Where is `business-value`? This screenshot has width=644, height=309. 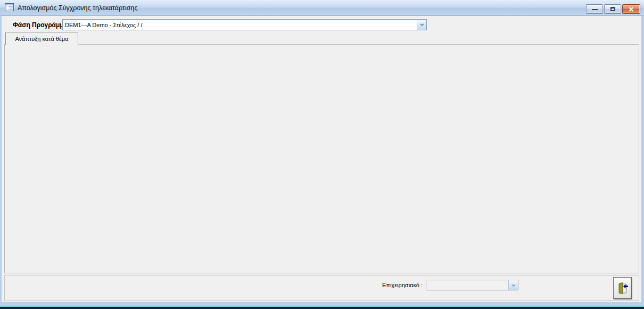 business-value is located at coordinates (467, 285).